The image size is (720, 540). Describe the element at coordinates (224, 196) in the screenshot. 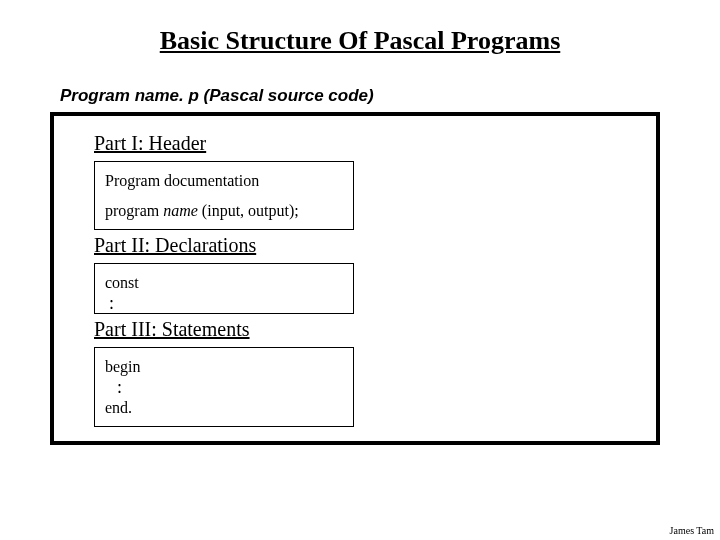

I see `part1-box: Program documentation program name (inpu…` at that location.